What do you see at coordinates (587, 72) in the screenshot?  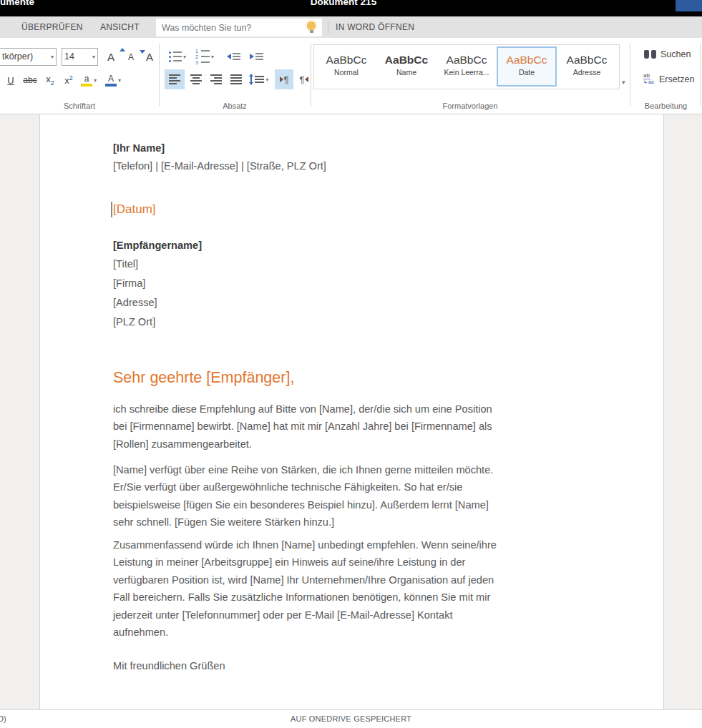 I see `style-label: Adresse` at bounding box center [587, 72].